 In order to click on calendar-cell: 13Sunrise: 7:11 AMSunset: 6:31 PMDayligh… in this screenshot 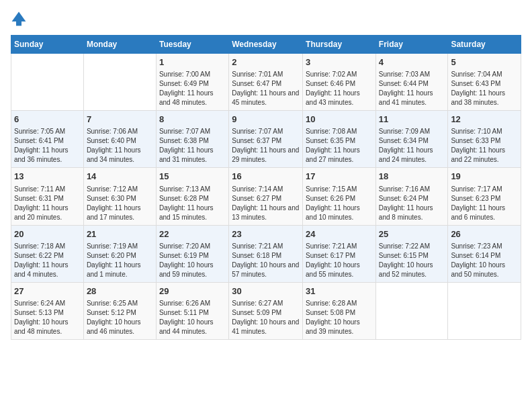, I will do `click(48, 196)`.